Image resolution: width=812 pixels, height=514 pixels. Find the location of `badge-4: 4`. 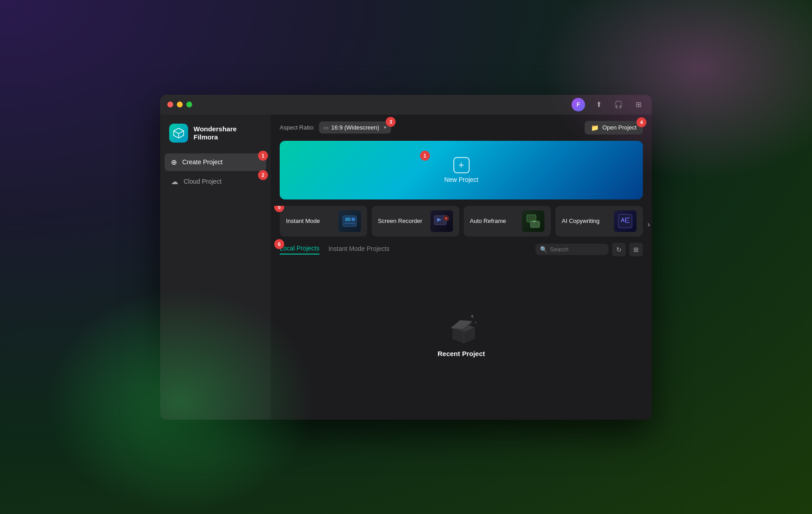

badge-4: 4 is located at coordinates (641, 122).